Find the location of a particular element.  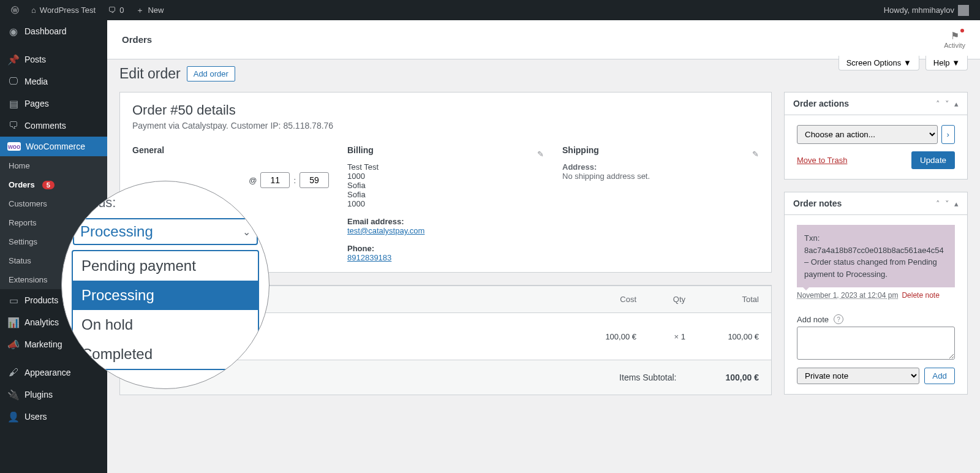

general-heading: General is located at coordinates (230, 150).